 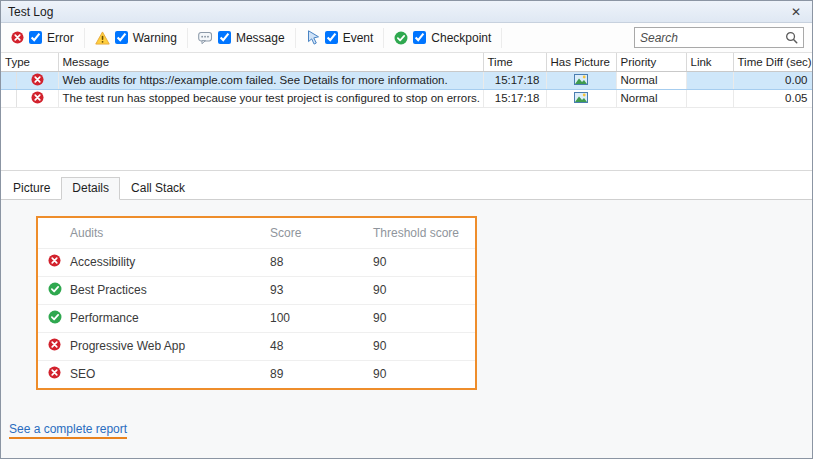 I want to click on tab-picture: Picture, so click(x=32, y=188).